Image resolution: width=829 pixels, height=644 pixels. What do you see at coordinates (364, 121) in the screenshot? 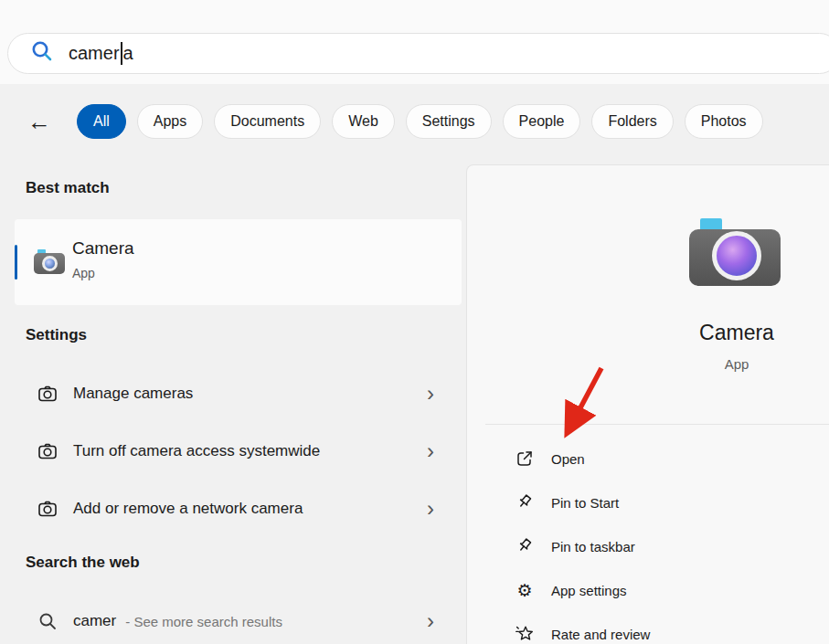
I see `tab-web: Web` at bounding box center [364, 121].